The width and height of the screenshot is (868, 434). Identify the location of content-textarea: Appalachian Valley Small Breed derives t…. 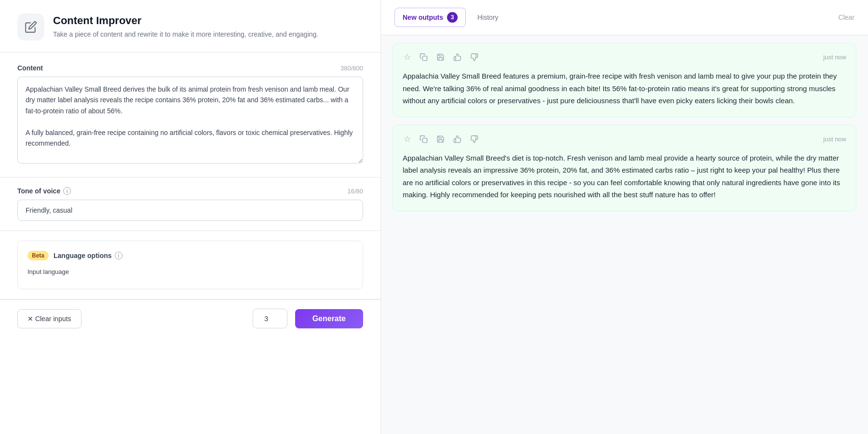
(190, 120).